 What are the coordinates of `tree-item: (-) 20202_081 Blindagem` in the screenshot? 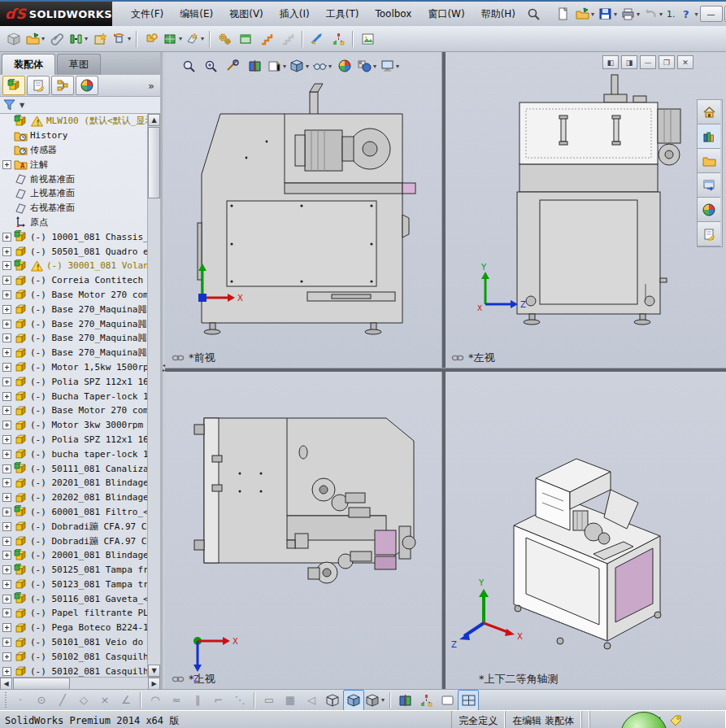 It's located at (75, 498).